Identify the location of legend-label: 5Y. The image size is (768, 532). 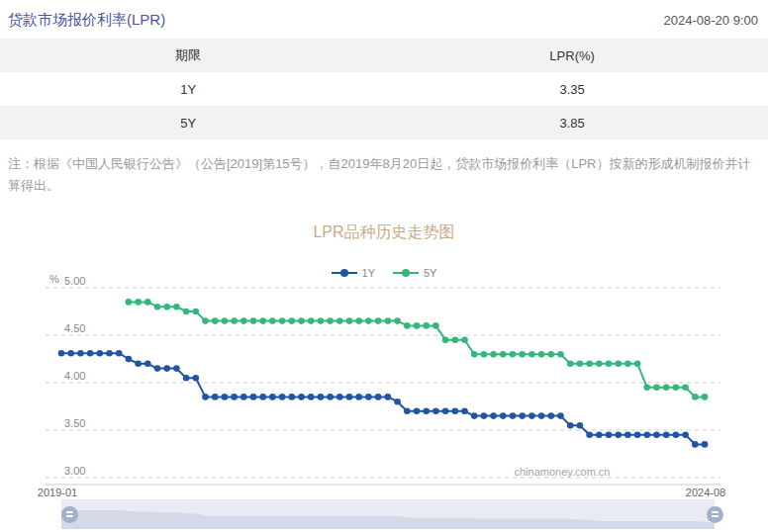
(430, 273).